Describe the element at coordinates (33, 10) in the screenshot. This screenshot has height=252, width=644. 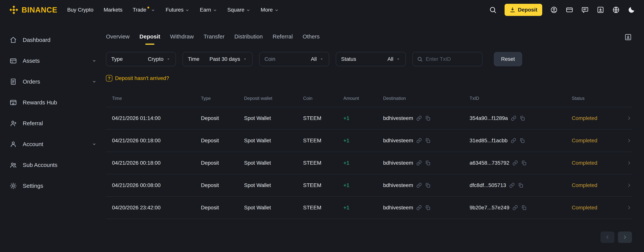
I see `binance-logo: BINANCE` at that location.